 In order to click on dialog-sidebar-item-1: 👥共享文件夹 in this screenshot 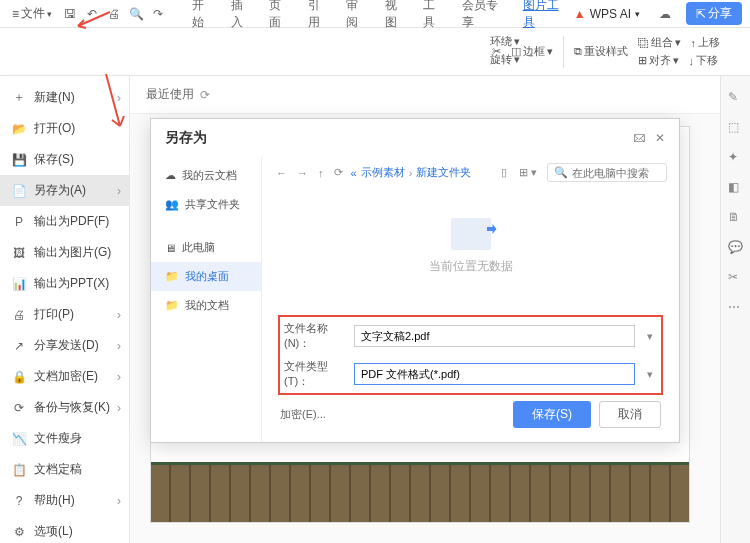, I will do `click(206, 204)`.